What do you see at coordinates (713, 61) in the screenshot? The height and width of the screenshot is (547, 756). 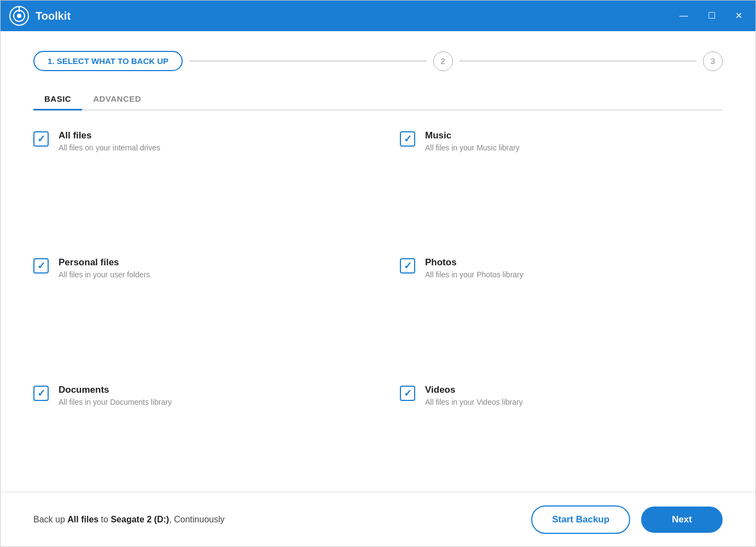 I see `step-3: 3` at bounding box center [713, 61].